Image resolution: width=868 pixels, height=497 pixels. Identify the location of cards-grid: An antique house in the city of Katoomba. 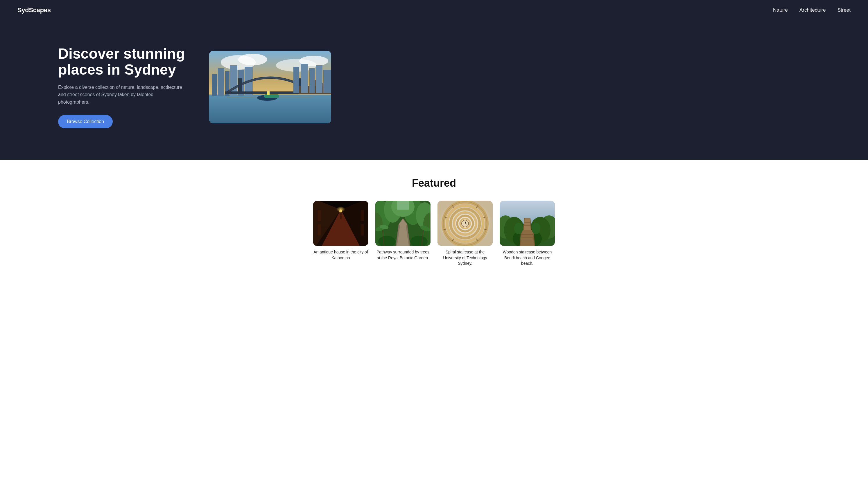
(434, 234).